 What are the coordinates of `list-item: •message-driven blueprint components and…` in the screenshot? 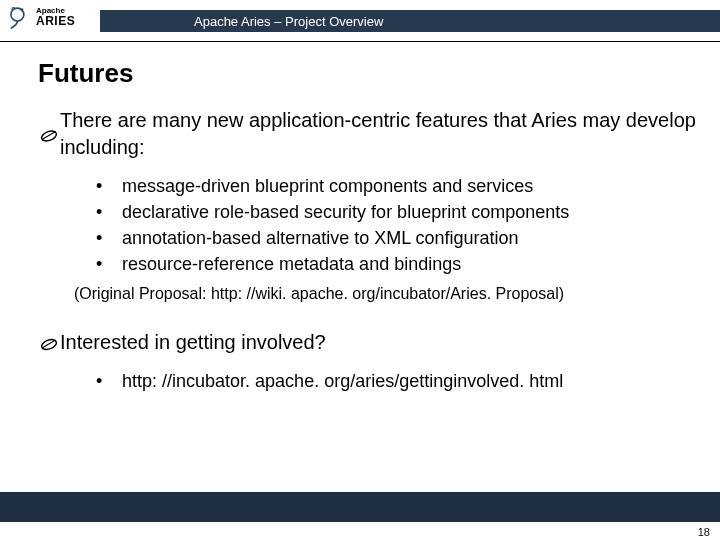 It's located at (398, 186).